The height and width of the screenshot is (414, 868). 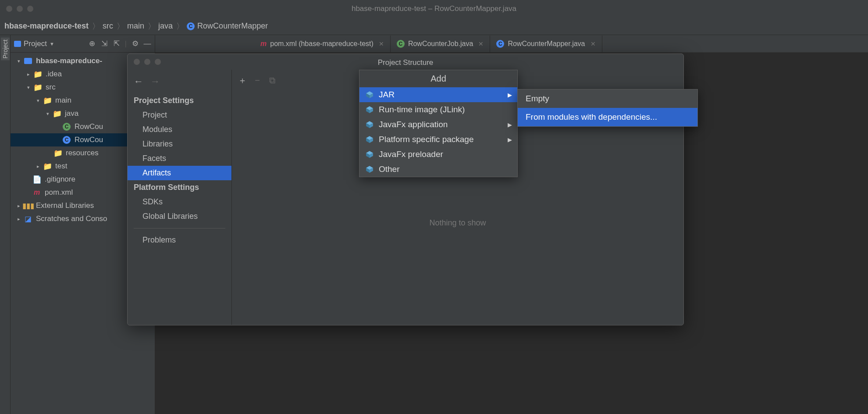 What do you see at coordinates (158, 62) in the screenshot?
I see `dialog-maximize-button` at bounding box center [158, 62].